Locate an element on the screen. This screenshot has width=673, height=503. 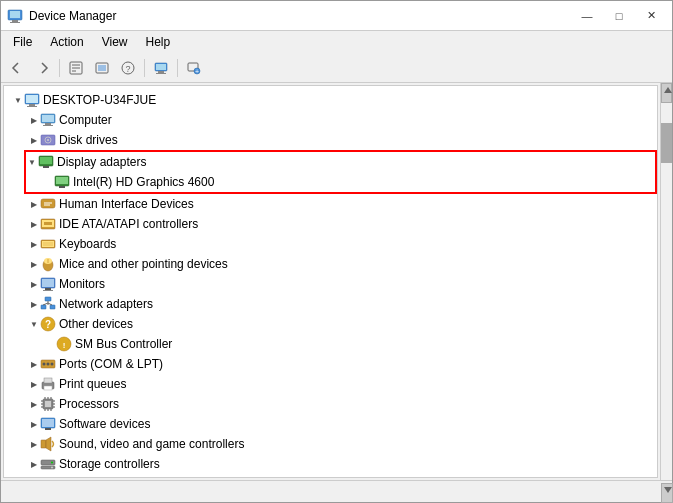
tree-item-display-adapters: Display adapters is located at coordinates (340, 162).